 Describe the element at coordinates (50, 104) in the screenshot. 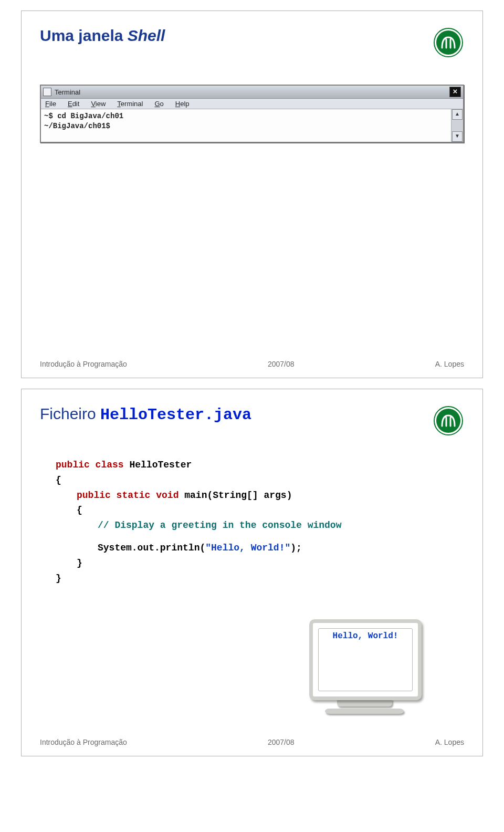

I see `menu-file: File` at that location.